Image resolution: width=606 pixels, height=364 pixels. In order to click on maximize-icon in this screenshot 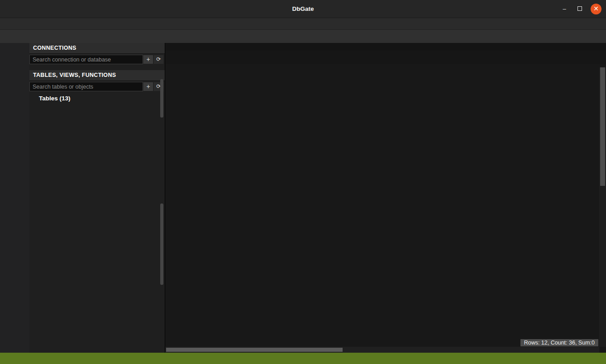, I will do `click(580, 9)`.